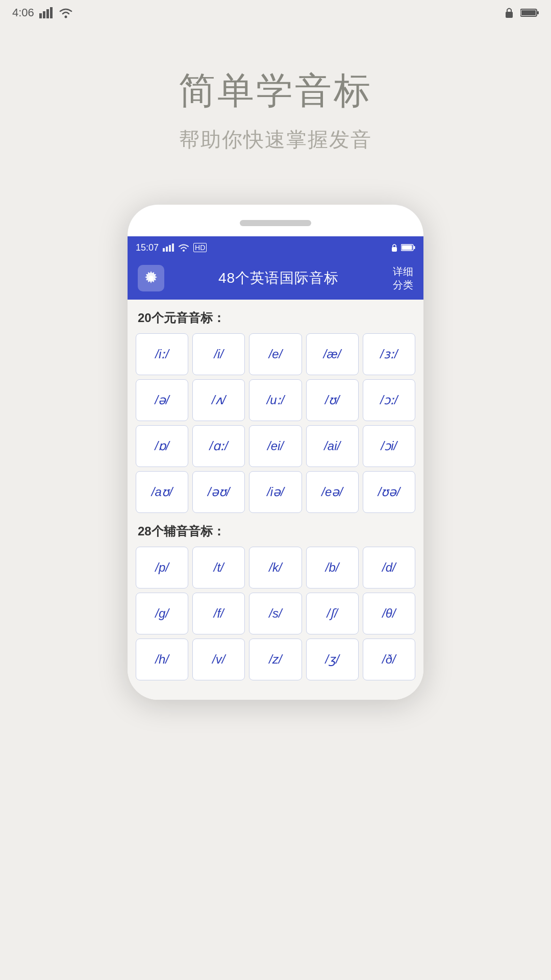 The image size is (551, 980). Describe the element at coordinates (184, 248) in the screenshot. I see `app-wifi-icon` at that location.